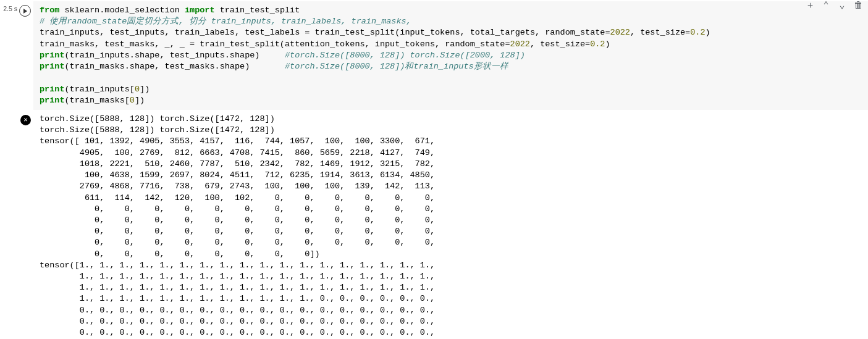 The height and width of the screenshot is (339, 868). What do you see at coordinates (17, 117) in the screenshot?
I see `output-gutter: ✕` at bounding box center [17, 117].